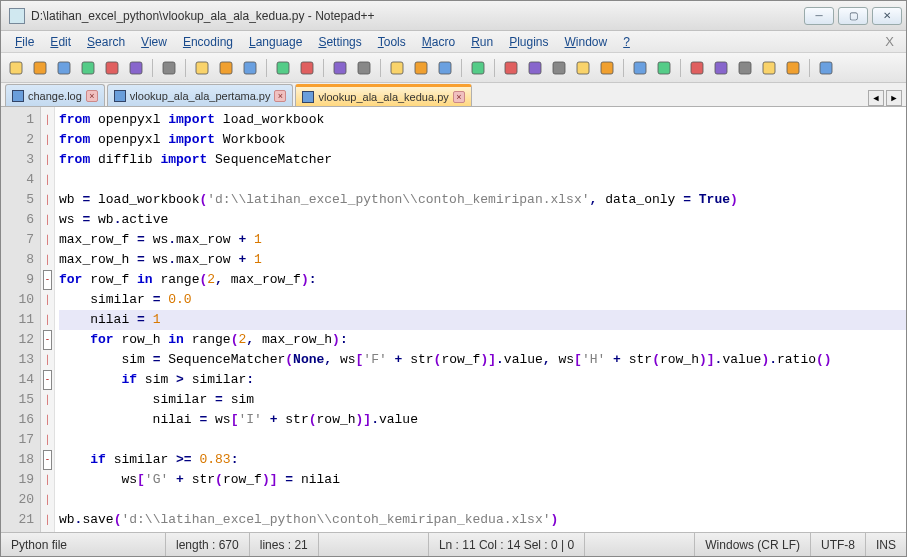 The height and width of the screenshot is (557, 907). I want to click on line-number: 16, so click(18, 420).